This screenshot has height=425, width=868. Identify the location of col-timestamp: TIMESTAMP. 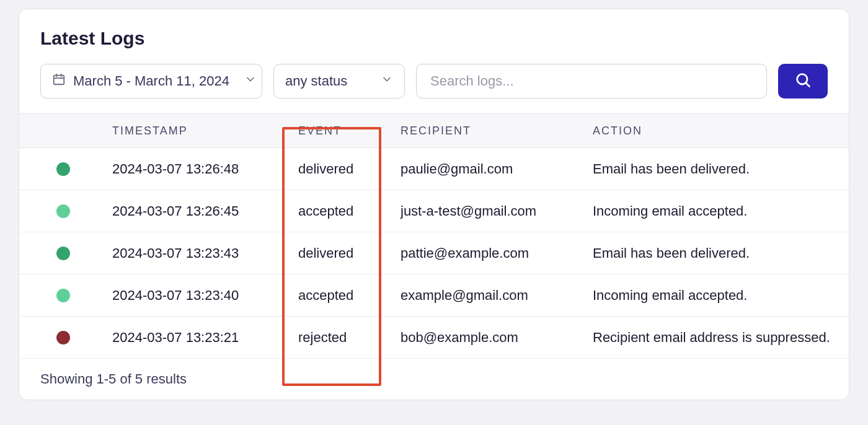
(205, 131).